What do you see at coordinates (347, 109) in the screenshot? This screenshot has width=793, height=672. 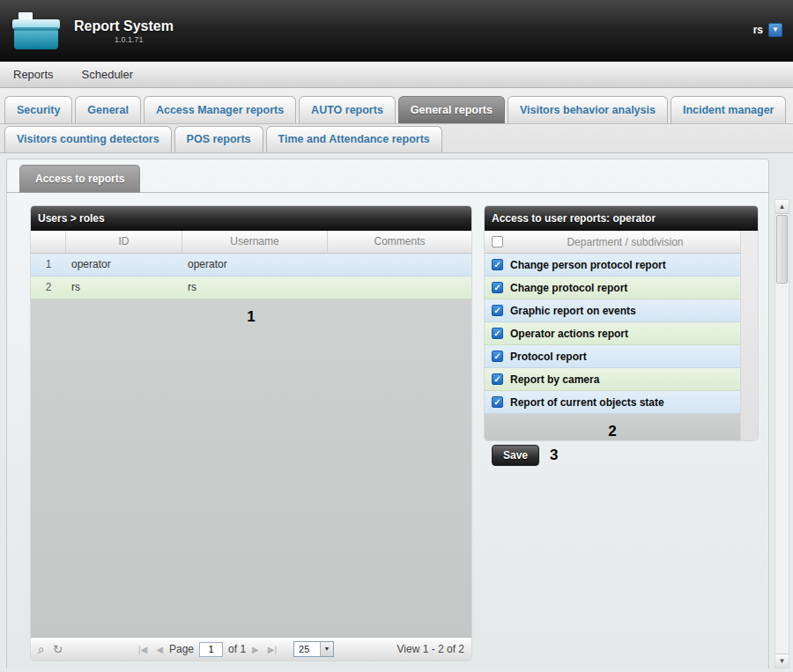 I see `tab-auto-reports: AUTO reports` at bounding box center [347, 109].